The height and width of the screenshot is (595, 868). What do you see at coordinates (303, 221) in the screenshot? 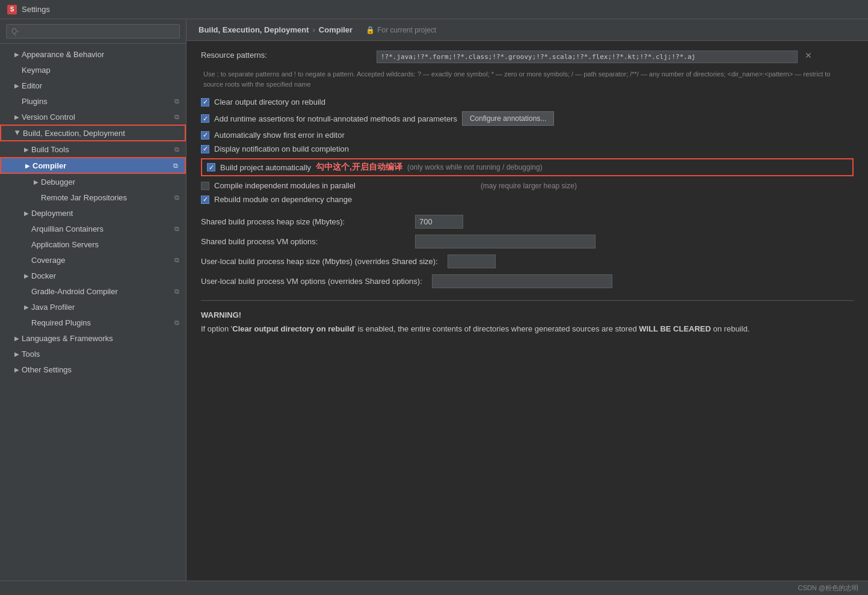
I see `shared-heap-label: Shared build process heap size (Mbytes):` at bounding box center [303, 221].